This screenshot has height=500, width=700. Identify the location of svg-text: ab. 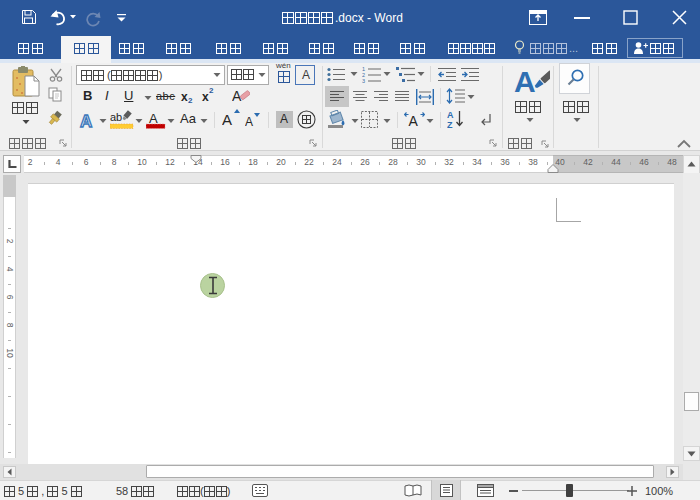
(116, 117).